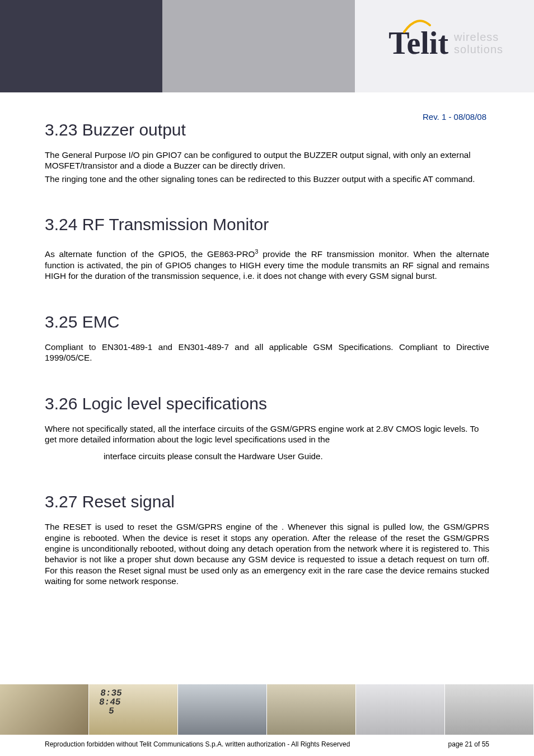  What do you see at coordinates (267, 744) in the screenshot?
I see `page-footer: Reproduction forbidden without Telit Com…` at bounding box center [267, 744].